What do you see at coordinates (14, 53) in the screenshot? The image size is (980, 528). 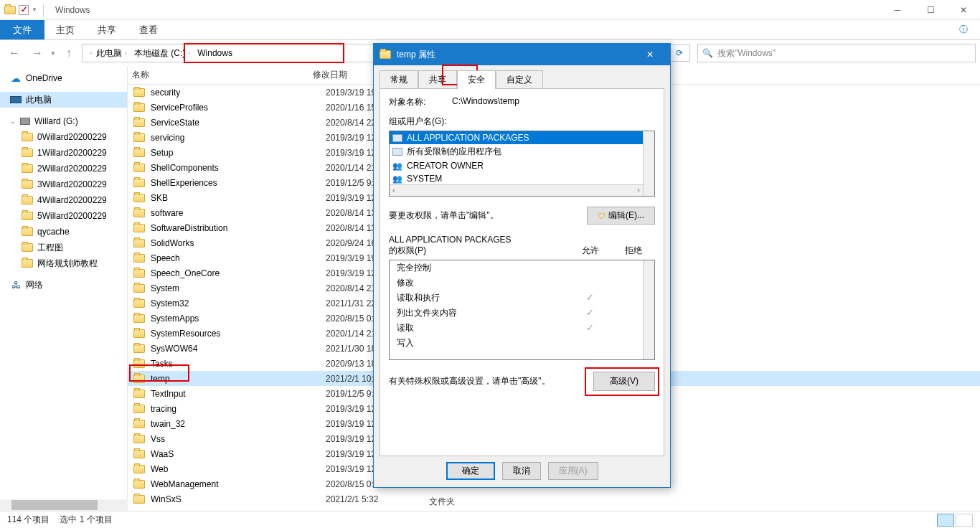 I see `back-button: ←` at bounding box center [14, 53].